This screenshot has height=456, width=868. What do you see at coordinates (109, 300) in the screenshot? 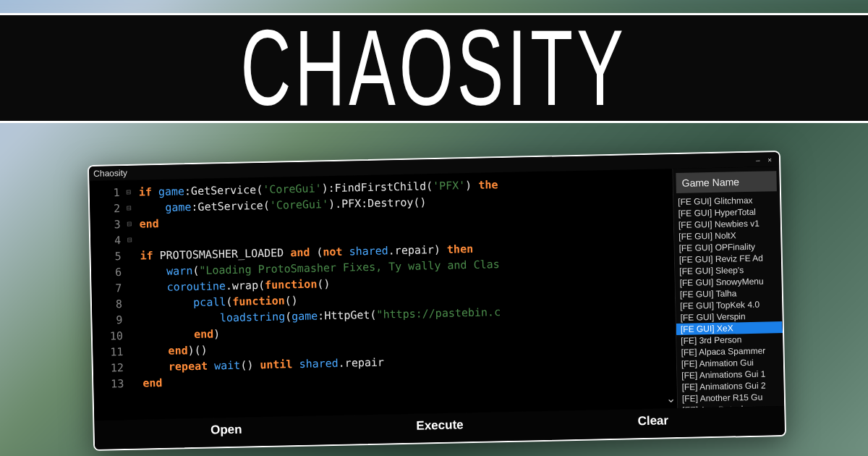
I see `line-number-gutter: 1 2 3 4 5 6 7 8 9 10 11 12 13` at bounding box center [109, 300].